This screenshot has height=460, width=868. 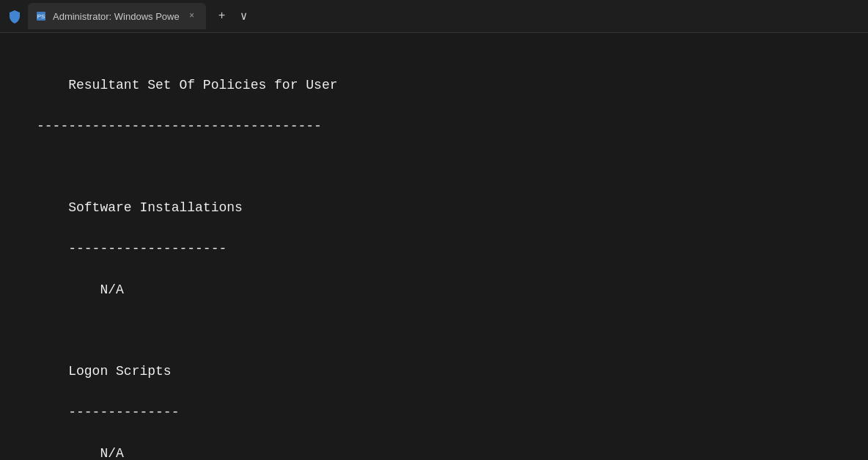 What do you see at coordinates (41, 16) in the screenshot?
I see `svg-text: PS` at bounding box center [41, 16].